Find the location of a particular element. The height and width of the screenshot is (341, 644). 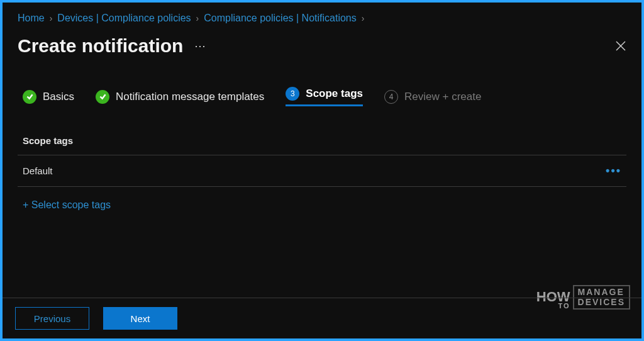

section-heading: Scope tags is located at coordinates (325, 141).